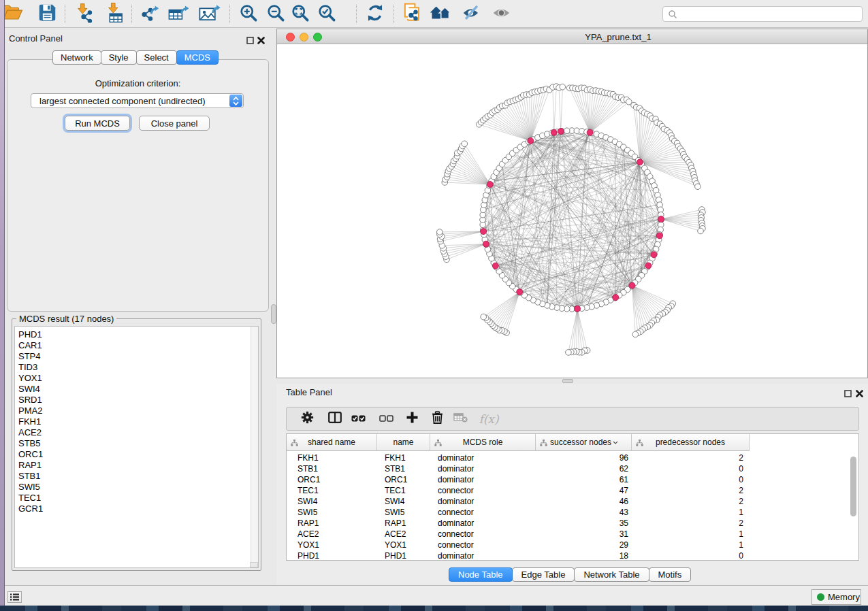  Describe the element at coordinates (690, 555) in the screenshot. I see `cell: 0` at that location.